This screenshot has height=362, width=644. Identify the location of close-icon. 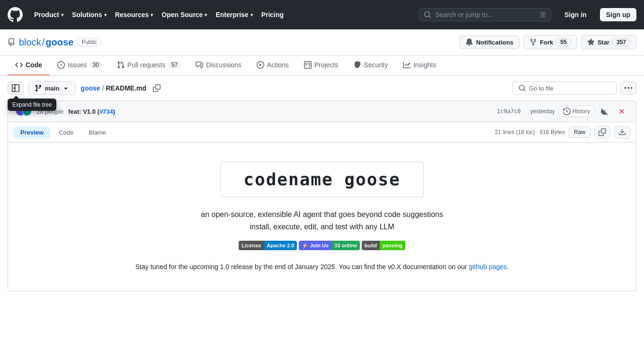
(622, 111).